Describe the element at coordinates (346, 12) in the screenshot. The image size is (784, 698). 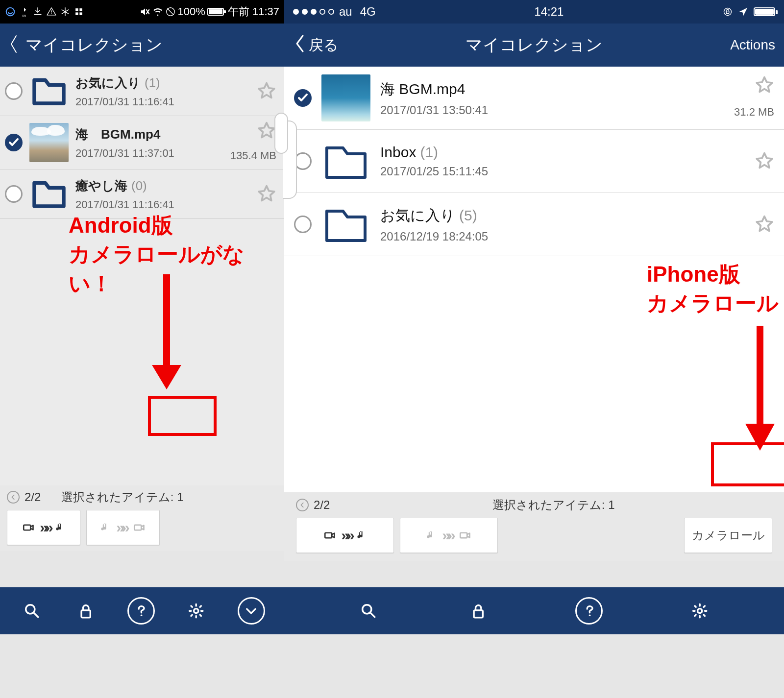
I see `carrier-text: au` at that location.